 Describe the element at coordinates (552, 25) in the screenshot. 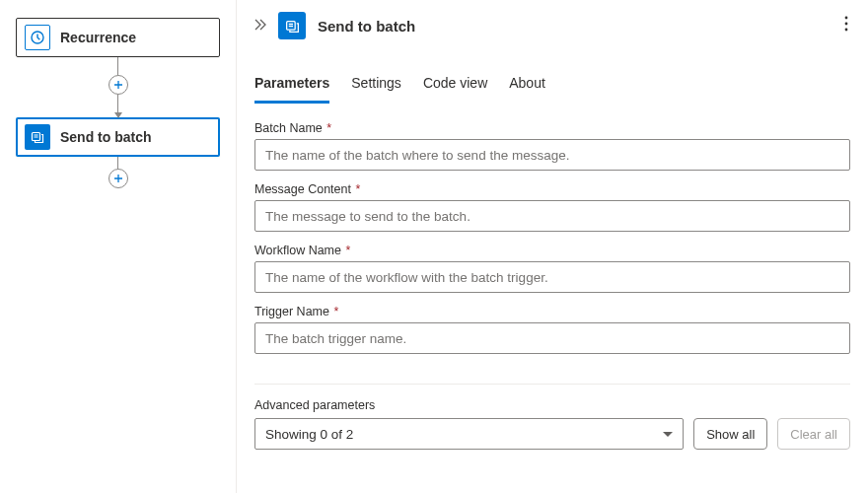

I see `panel-header: Send to batch` at that location.